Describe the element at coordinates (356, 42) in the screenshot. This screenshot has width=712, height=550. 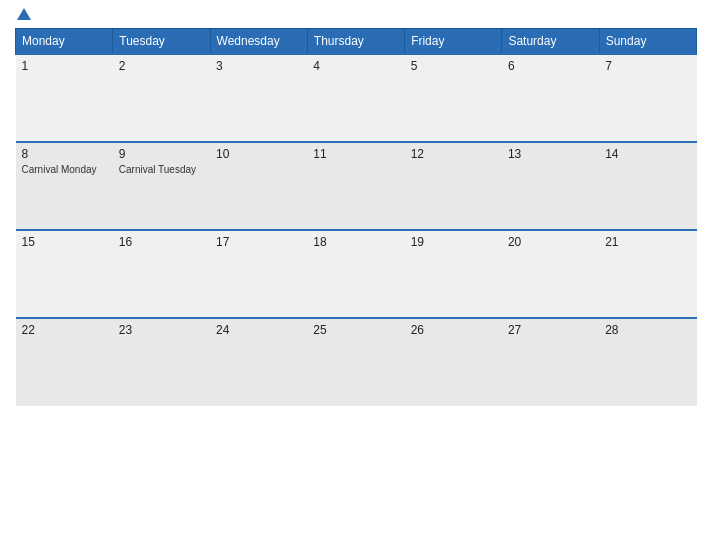
I see `weekday-header-thursday: Thursday` at that location.